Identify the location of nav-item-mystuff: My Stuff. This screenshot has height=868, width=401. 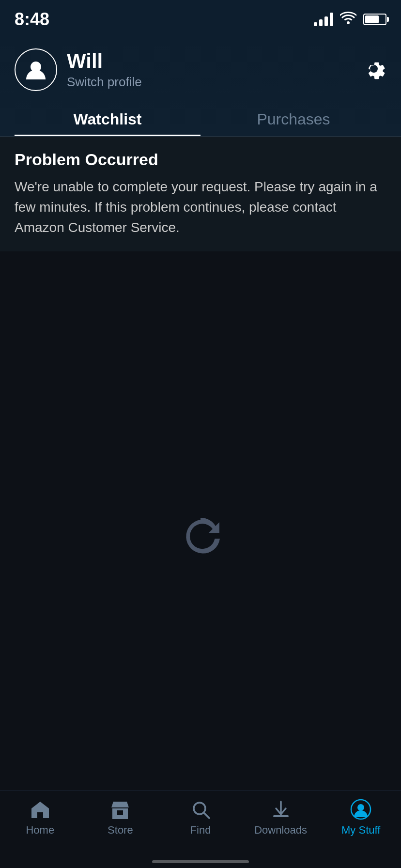
(361, 818).